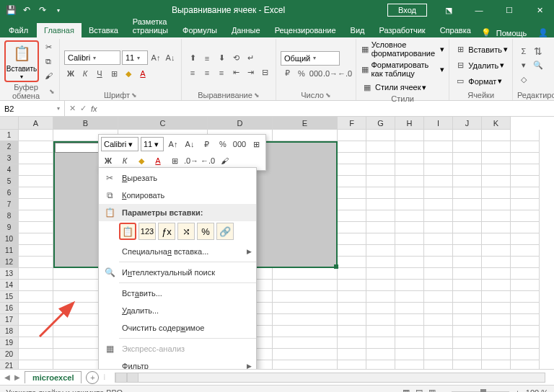  I want to click on row-header: 19, so click(9, 343).